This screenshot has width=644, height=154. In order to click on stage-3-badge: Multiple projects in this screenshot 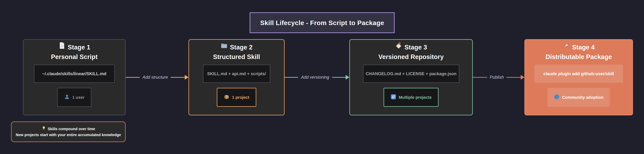, I will do `click(411, 97)`.